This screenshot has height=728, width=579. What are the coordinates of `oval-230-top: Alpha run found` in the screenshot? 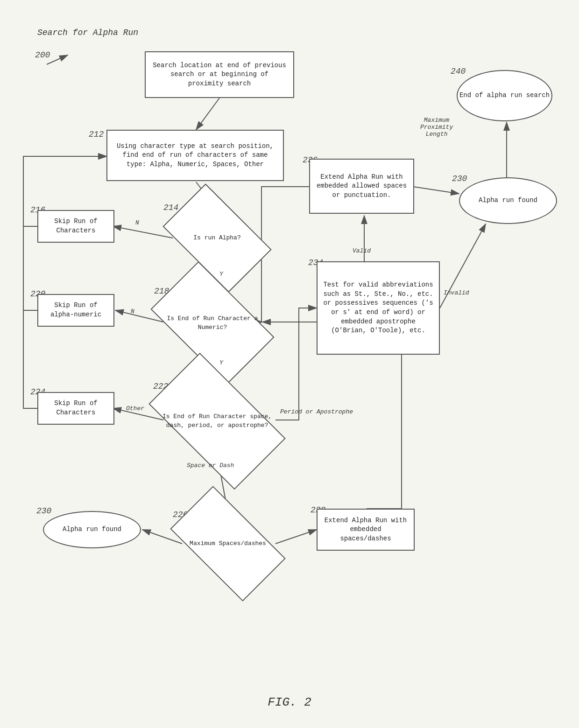 It's located at (508, 201).